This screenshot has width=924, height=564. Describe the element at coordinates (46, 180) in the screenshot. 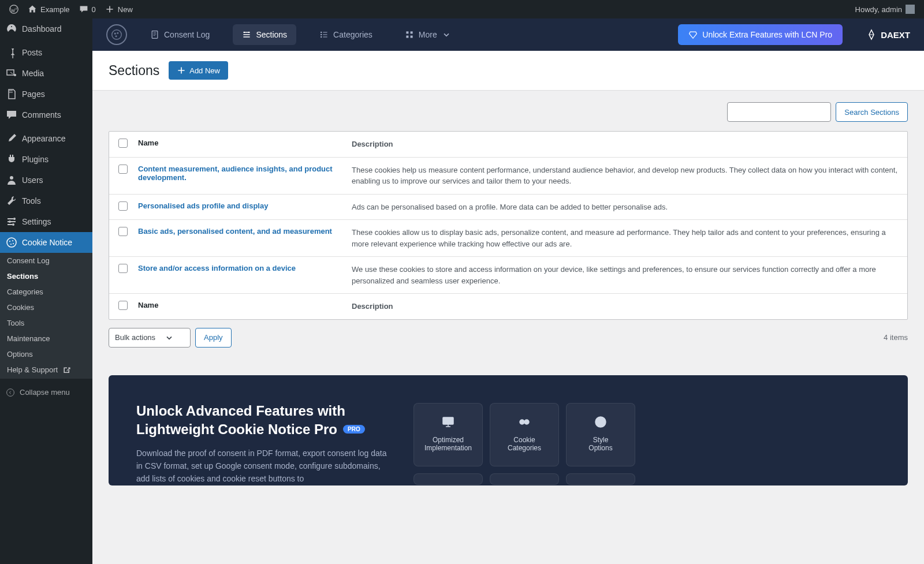

I see `sidebar-item-users: Users` at that location.